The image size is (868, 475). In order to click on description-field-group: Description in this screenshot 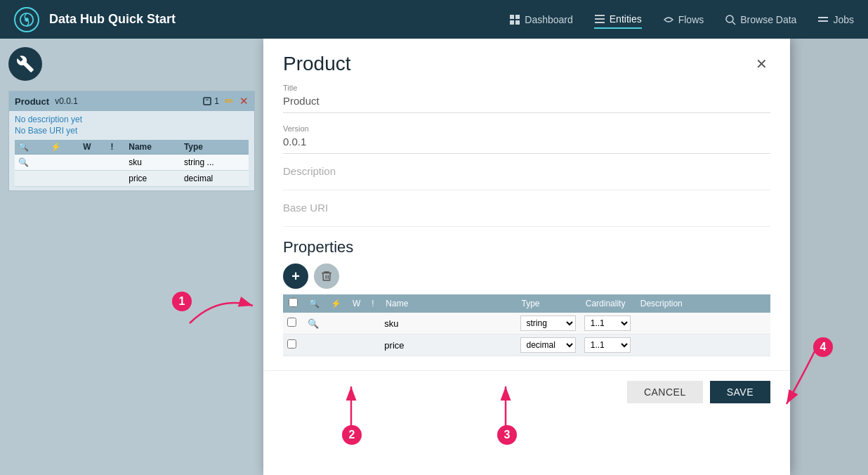, I will do `click(527, 178)`.